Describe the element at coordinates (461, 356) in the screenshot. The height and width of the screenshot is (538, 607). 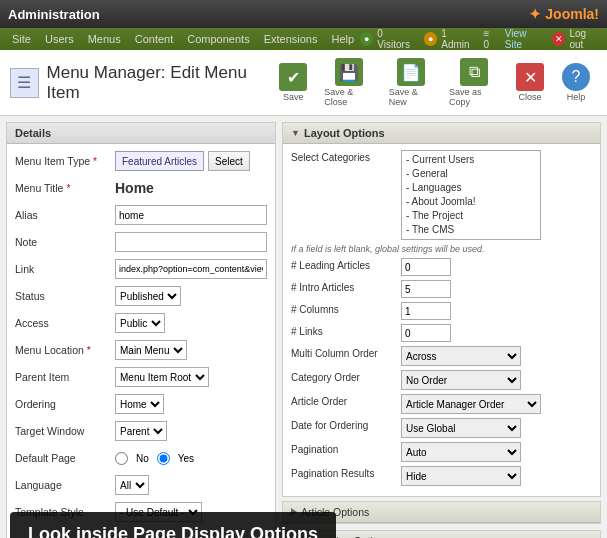
I see `multi-col-order-select: Across` at that location.